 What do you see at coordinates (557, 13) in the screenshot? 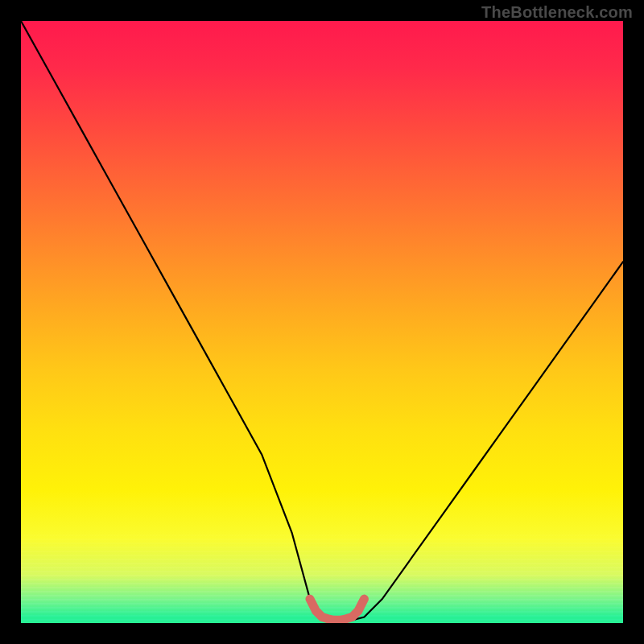
I see `watermark-text: TheBottleneck.com` at bounding box center [557, 13].